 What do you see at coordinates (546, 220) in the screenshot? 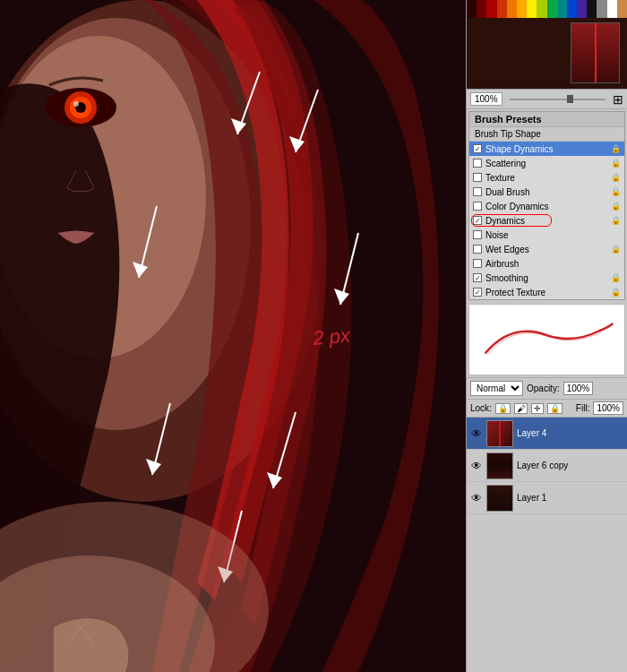
I see `brush-option-other-dynamics: ✓ Dynamics 🔒` at bounding box center [546, 220].